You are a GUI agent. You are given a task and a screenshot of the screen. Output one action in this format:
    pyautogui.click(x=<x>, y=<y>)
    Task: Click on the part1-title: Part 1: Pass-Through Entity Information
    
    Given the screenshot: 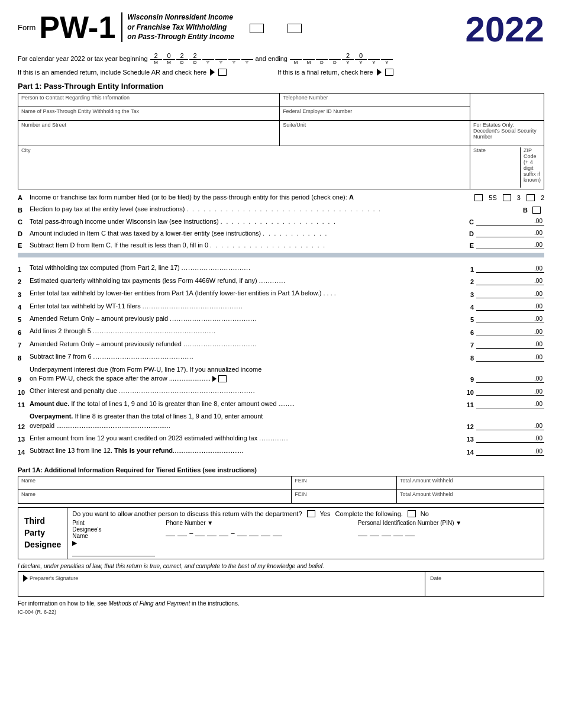 What is the action you would take?
    pyautogui.click(x=281, y=86)
    